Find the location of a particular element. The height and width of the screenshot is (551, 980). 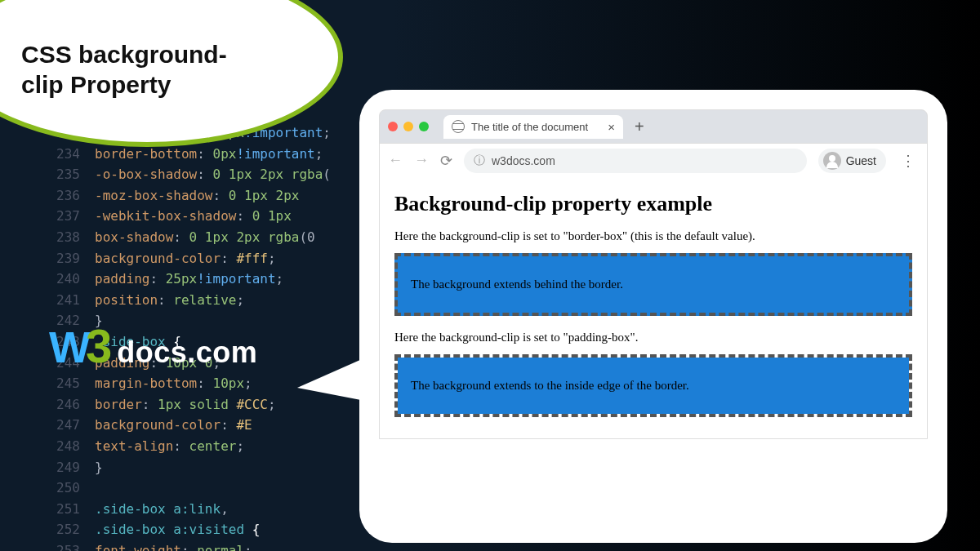

profile-label: Guest is located at coordinates (861, 161).